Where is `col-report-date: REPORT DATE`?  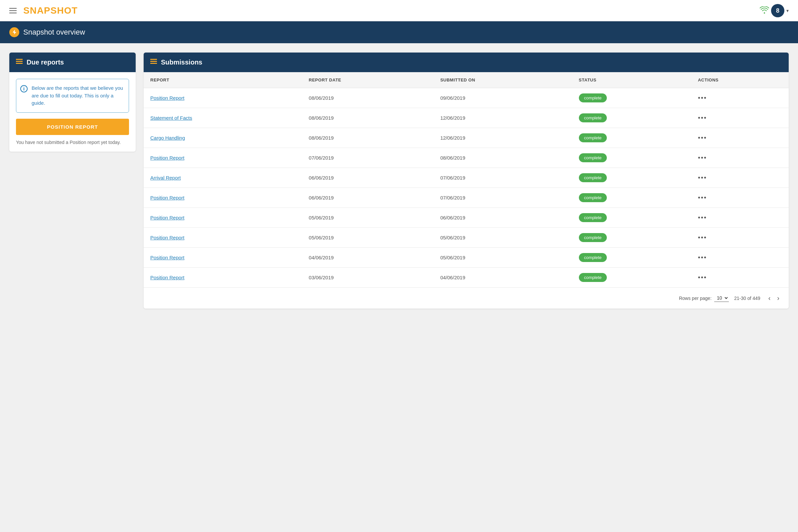
col-report-date: REPORT DATE is located at coordinates (368, 80).